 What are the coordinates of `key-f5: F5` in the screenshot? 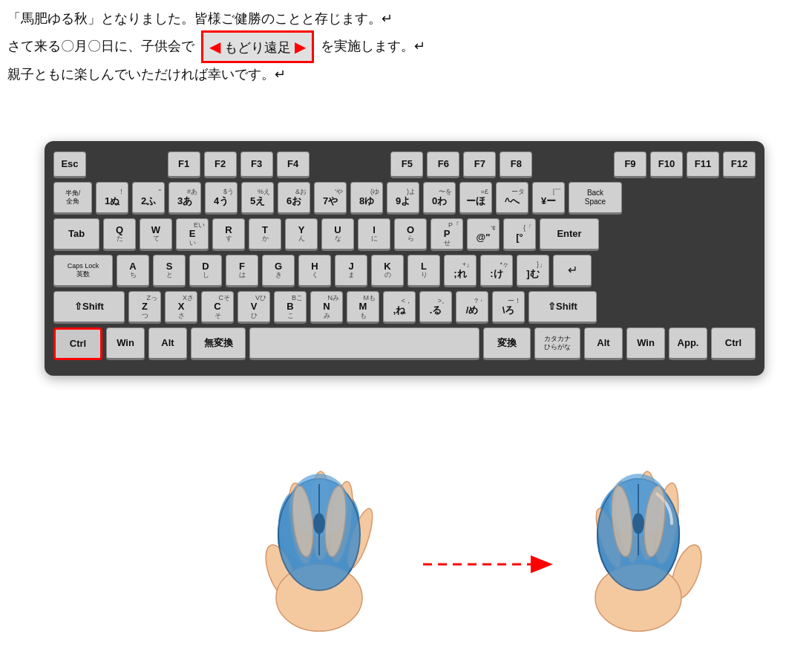 It's located at (407, 165).